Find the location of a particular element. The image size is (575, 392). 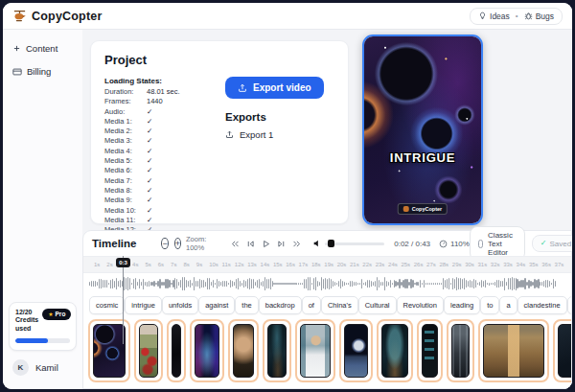

clip-soldiers is located at coordinates (460, 351).